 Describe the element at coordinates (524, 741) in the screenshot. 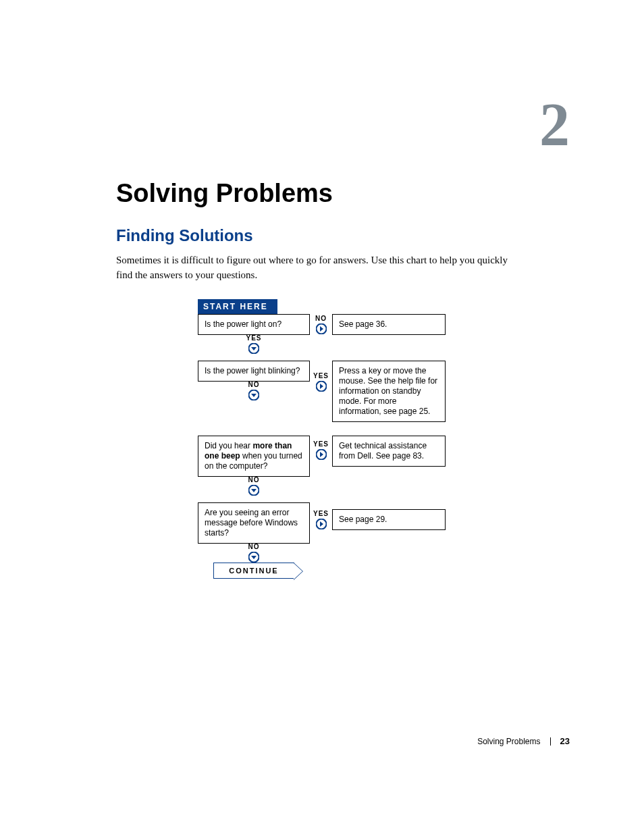

I see `page-footer: Solving Problems 23` at that location.